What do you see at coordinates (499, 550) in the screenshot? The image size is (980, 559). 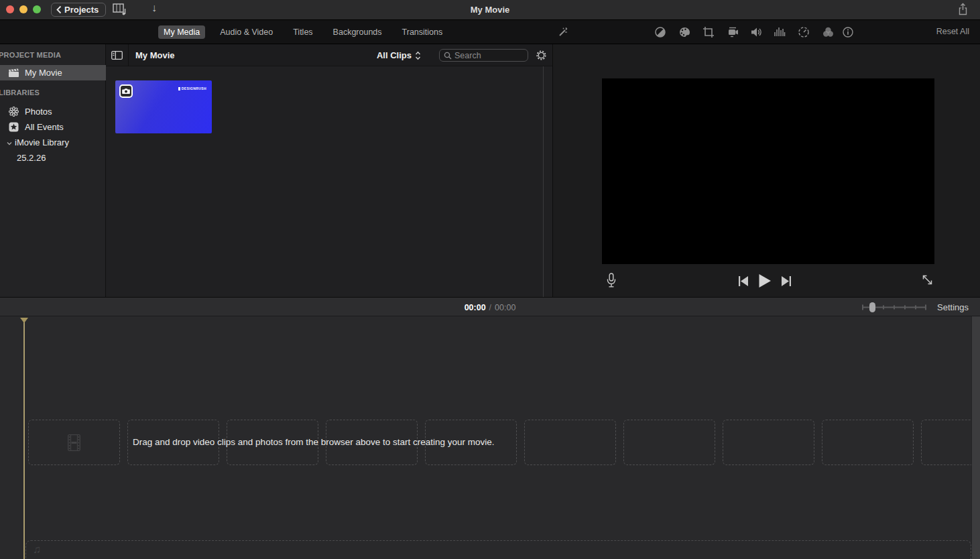 I see `audio-track-lane: ♫` at bounding box center [499, 550].